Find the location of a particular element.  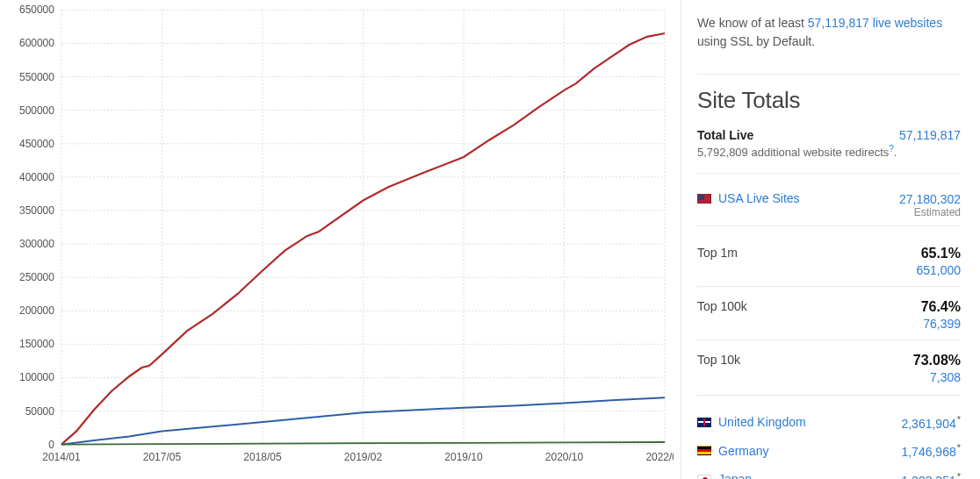

metric-row: Top 10k73.08%7,308 is located at coordinates (829, 367).